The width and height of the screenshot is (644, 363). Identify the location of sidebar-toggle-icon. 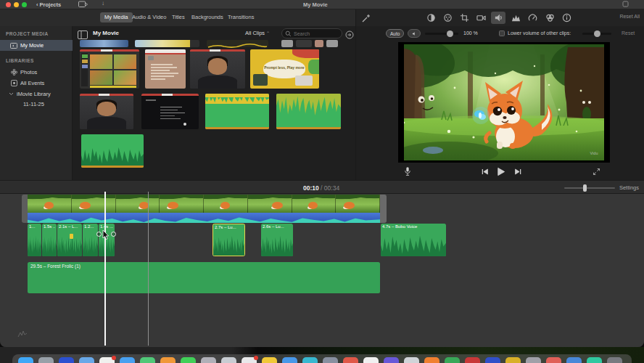
(83, 33).